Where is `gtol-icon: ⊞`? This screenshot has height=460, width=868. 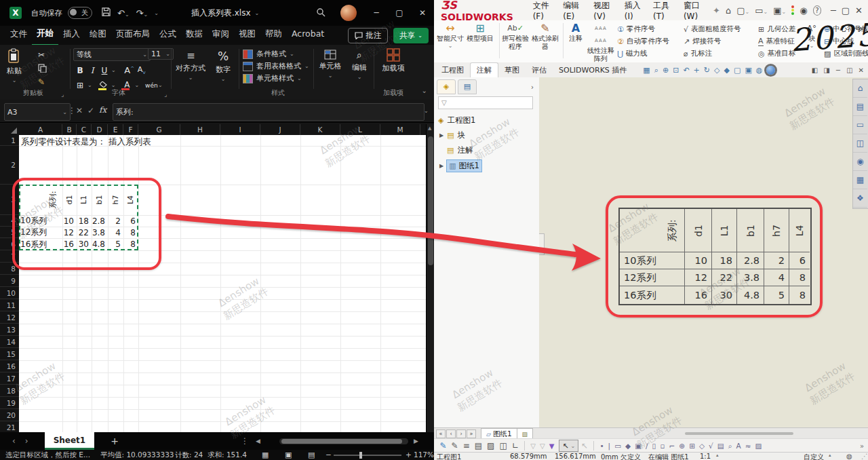
gtol-icon: ⊞ is located at coordinates (692, 446).